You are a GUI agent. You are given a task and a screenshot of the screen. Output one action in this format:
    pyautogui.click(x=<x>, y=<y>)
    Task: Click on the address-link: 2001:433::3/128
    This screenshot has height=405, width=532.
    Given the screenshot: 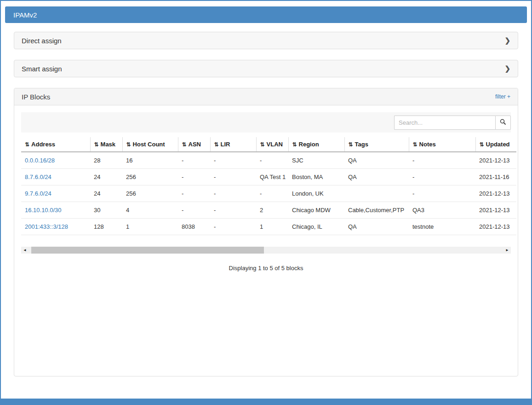 What is the action you would take?
    pyautogui.click(x=46, y=226)
    